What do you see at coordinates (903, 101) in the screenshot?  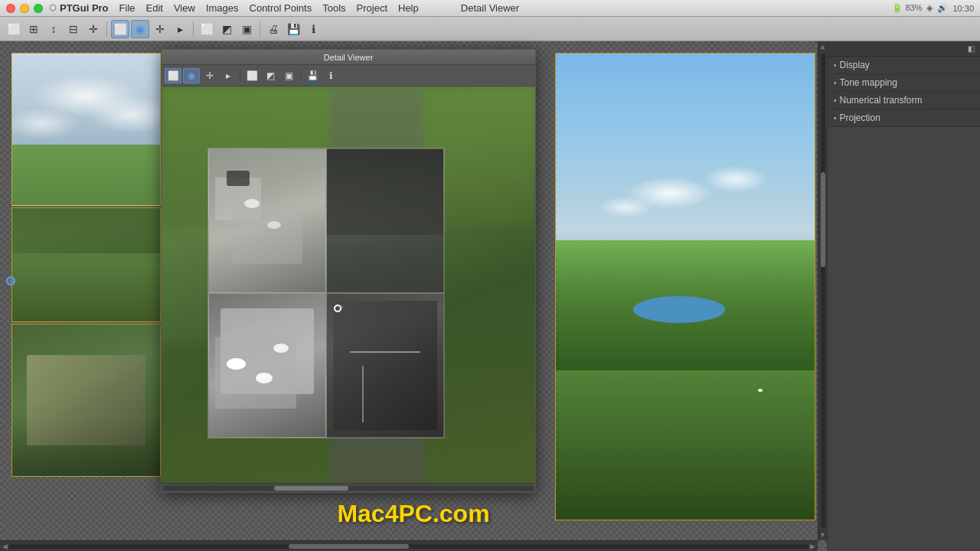 I see `section-numerical: • Numerical transform` at bounding box center [903, 101].